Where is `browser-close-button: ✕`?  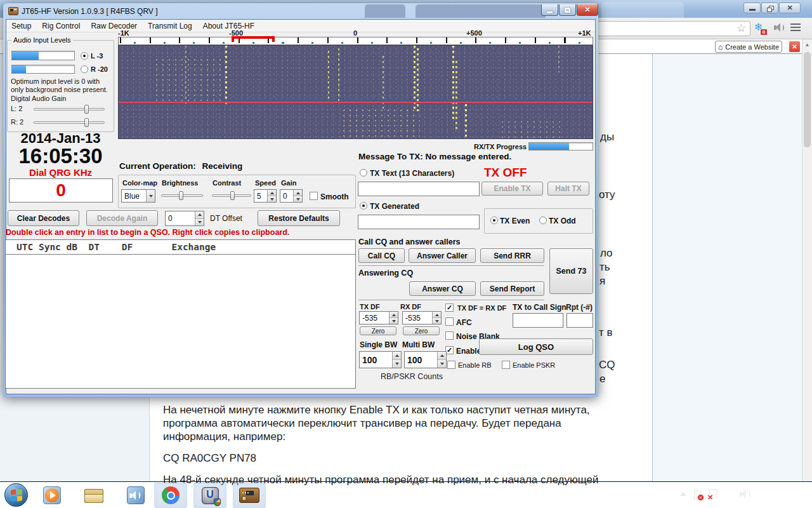 browser-close-button: ✕ is located at coordinates (790, 8).